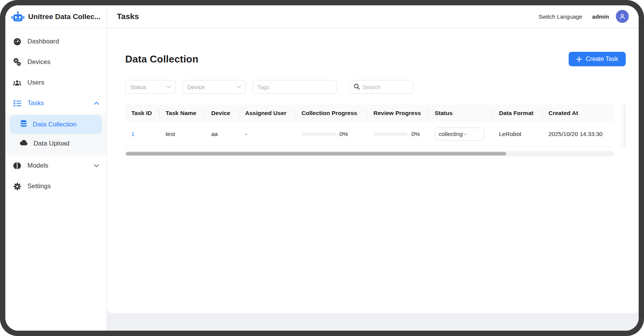  Describe the element at coordinates (331, 113) in the screenshot. I see `column-header-collection-progress: Collection Progress` at that location.